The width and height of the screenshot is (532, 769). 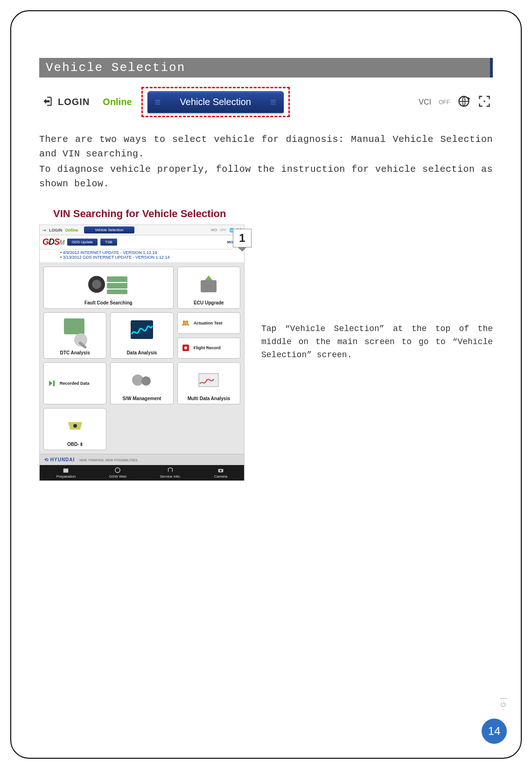 I want to click on tile-label: DTC Analysis, so click(x=75, y=353).